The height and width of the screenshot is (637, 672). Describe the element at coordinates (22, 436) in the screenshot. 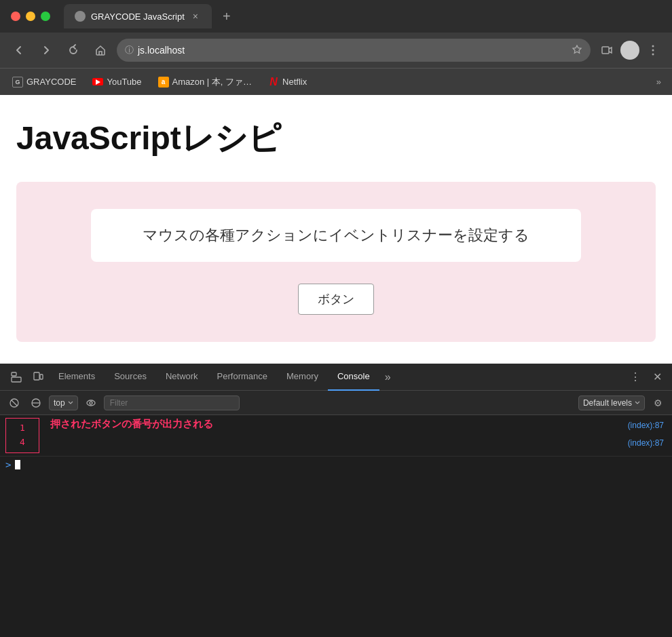

I see `console-line-numbers: 1 4` at that location.